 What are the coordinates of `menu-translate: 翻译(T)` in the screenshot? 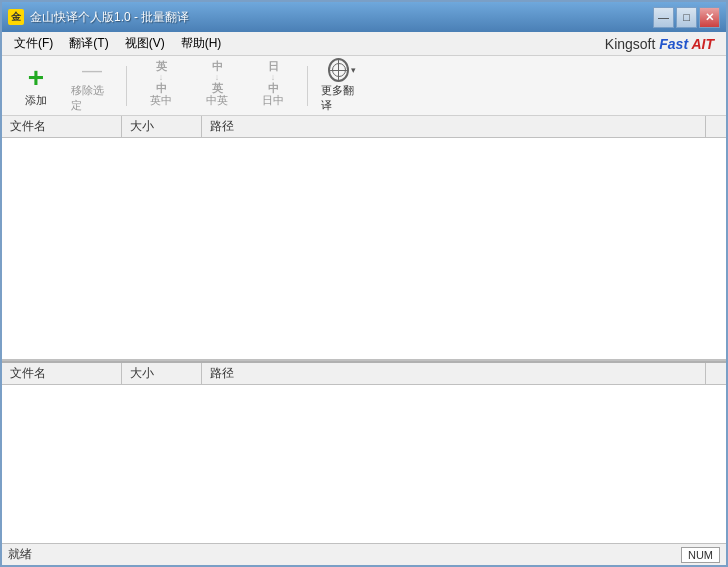 It's located at (88, 44).